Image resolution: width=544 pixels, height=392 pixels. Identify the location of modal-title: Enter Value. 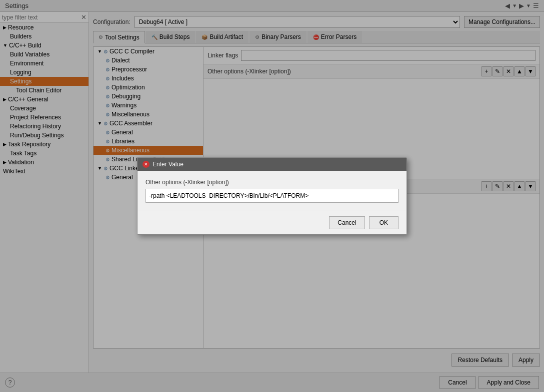
(168, 164).